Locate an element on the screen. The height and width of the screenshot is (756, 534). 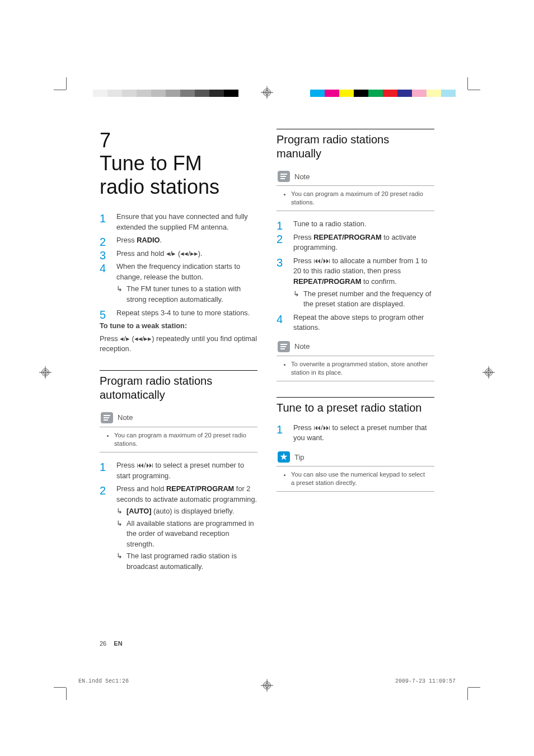
tip-text: You can also use the numerical keypad to… is located at coordinates (360, 479).